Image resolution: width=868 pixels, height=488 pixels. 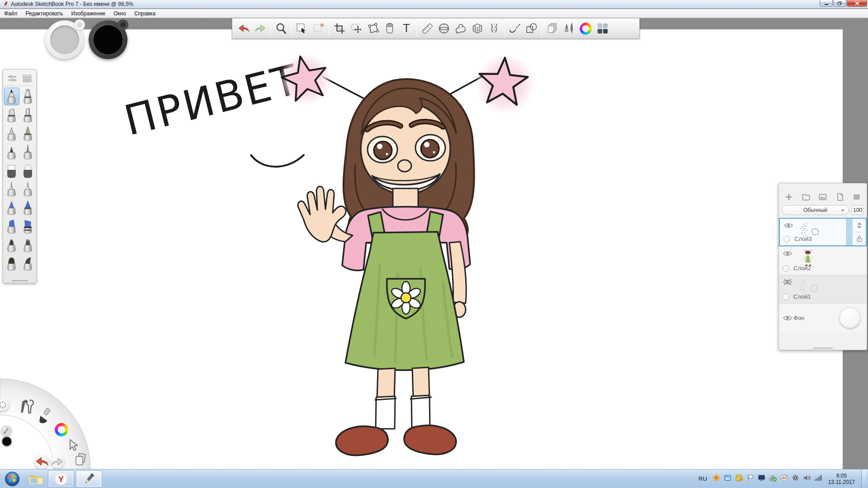 I want to click on layer-row-1: Слой1, so click(x=823, y=289).